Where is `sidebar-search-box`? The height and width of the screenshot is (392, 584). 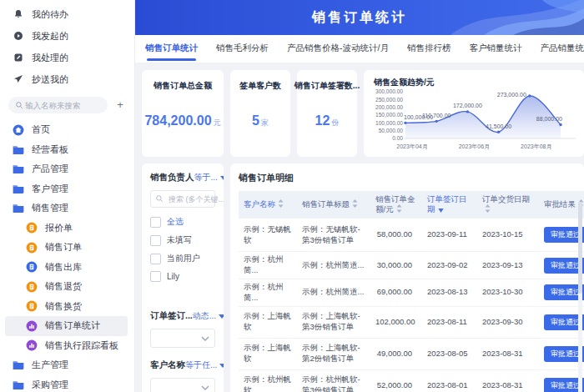
sidebar-search-box is located at coordinates (58, 105).